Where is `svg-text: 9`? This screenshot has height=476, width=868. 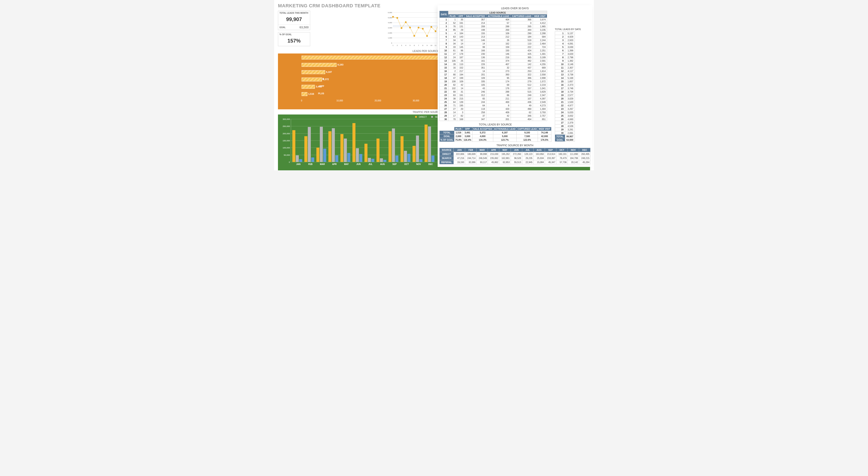 svg-text: 9 is located at coordinates (427, 46).